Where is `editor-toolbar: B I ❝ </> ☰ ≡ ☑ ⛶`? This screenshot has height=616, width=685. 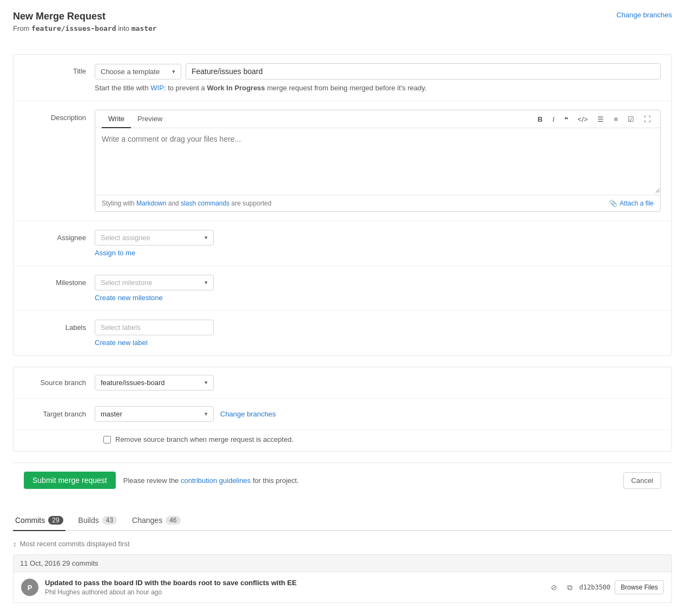 editor-toolbar: B I ❝ </> ☰ ≡ ☑ ⛶ is located at coordinates (594, 119).